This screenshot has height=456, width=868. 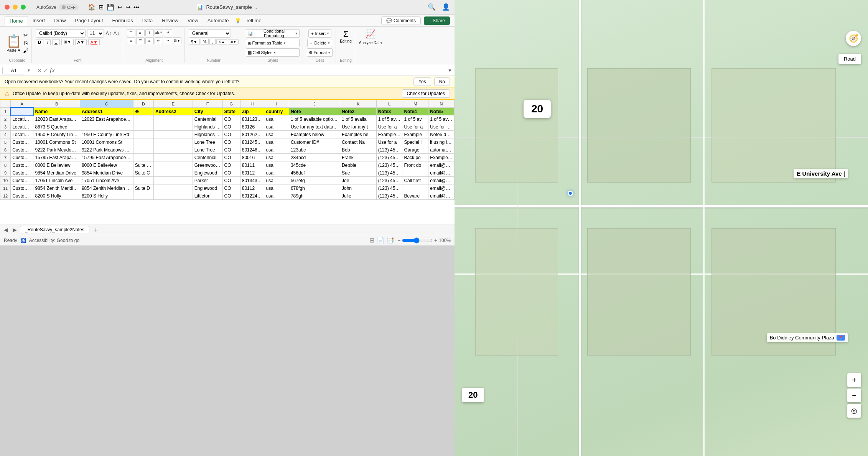 I want to click on cell-styles-btn: ▦ Cell Styles ▼, so click(x=273, y=53).